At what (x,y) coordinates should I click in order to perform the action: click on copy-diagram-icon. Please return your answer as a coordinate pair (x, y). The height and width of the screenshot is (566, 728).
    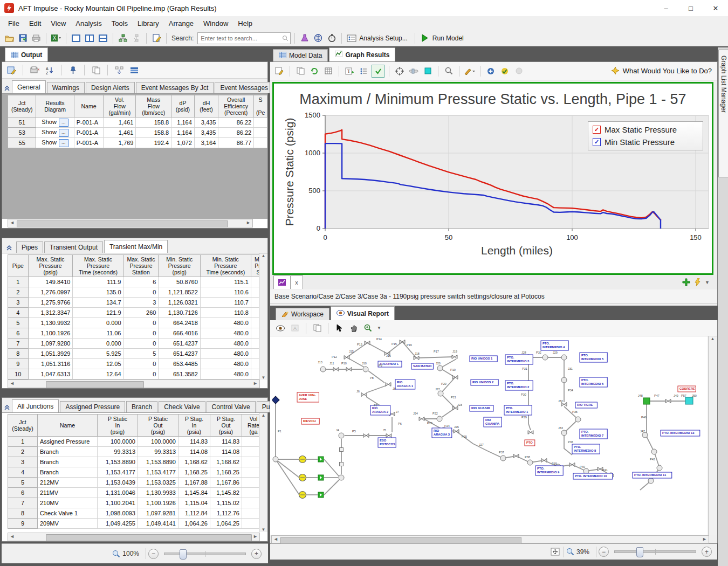
    Looking at the image, I should click on (317, 328).